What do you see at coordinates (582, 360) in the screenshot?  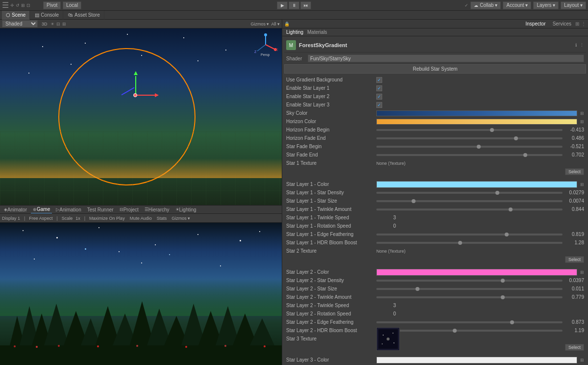 I see `star3-color-edit-icon: ⊞` at bounding box center [582, 360].